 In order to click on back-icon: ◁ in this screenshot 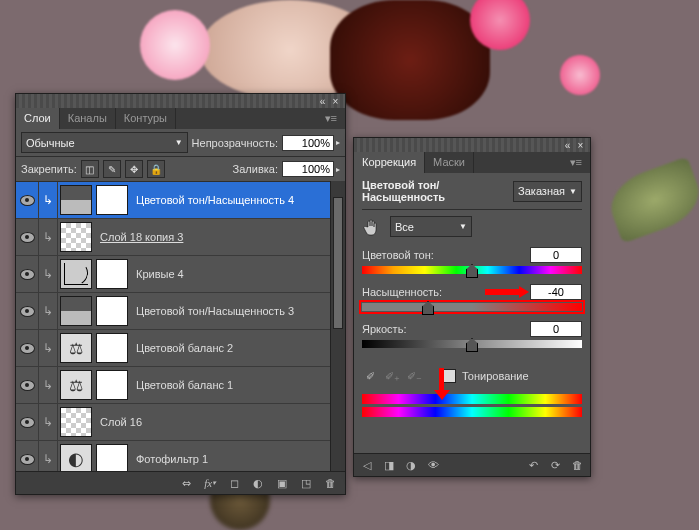, I will do `click(367, 465)`.